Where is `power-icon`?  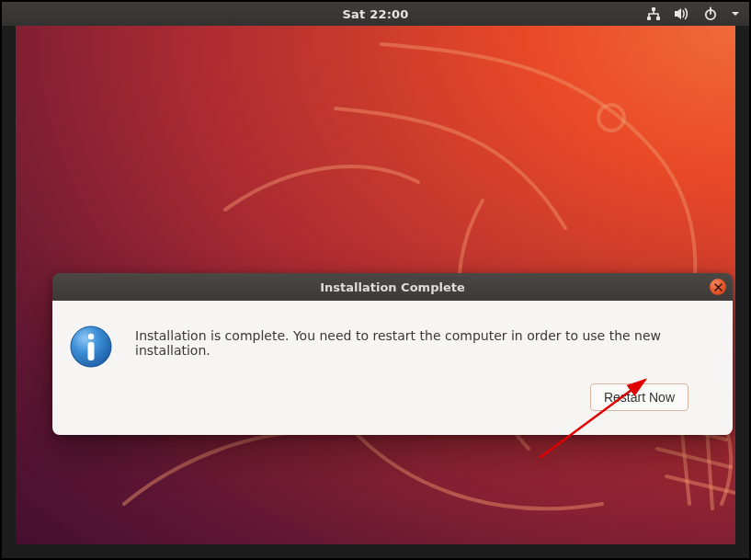
power-icon is located at coordinates (711, 14).